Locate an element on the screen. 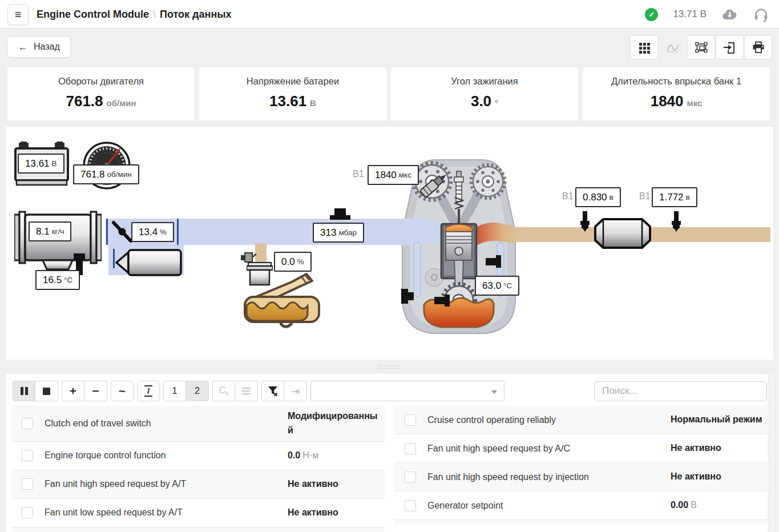 This screenshot has height=532, width=779. search-input is located at coordinates (680, 392).